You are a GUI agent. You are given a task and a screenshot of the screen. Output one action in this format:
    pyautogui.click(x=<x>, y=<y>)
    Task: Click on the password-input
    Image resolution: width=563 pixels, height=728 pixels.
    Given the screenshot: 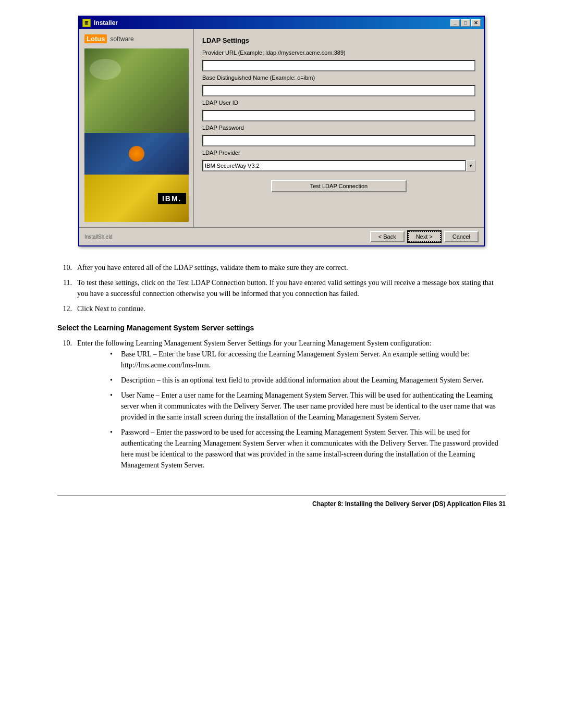 What is the action you would take?
    pyautogui.click(x=339, y=141)
    